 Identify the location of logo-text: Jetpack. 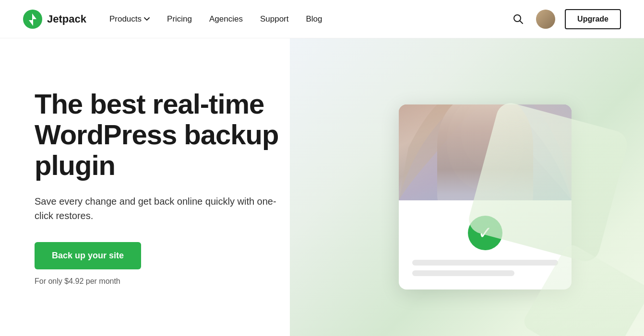
(67, 19).